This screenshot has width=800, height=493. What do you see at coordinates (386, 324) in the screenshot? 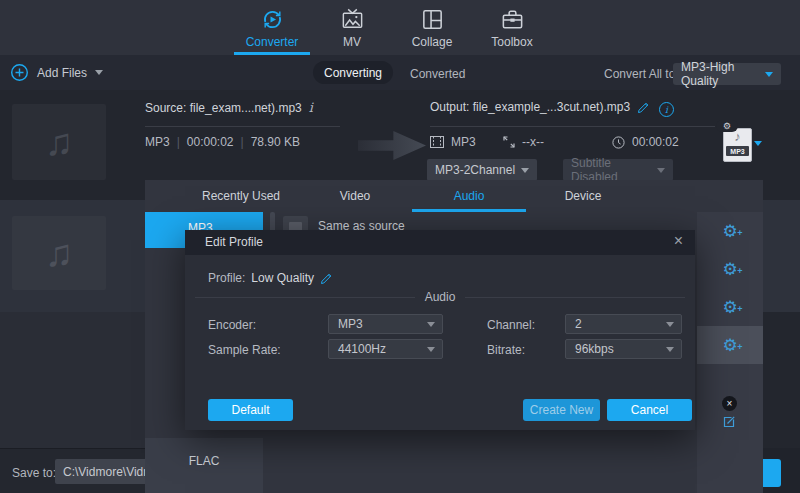
I see `encoder-dropdown: MP3` at bounding box center [386, 324].